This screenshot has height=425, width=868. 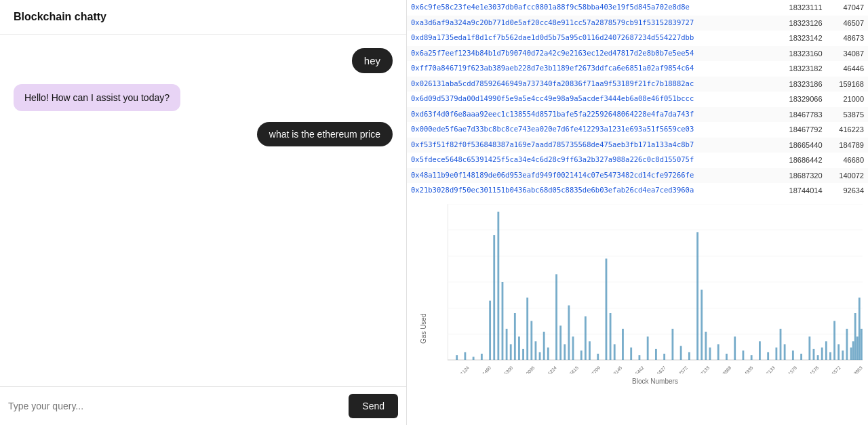 What do you see at coordinates (527, 369) in the screenshot?
I see `svg-text: 12490095` at bounding box center [527, 369].